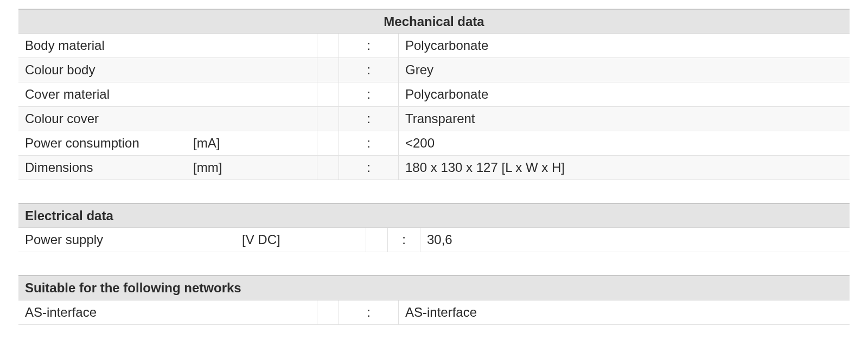  What do you see at coordinates (252, 168) in the screenshot?
I see `spec-unit: [mm]` at bounding box center [252, 168].